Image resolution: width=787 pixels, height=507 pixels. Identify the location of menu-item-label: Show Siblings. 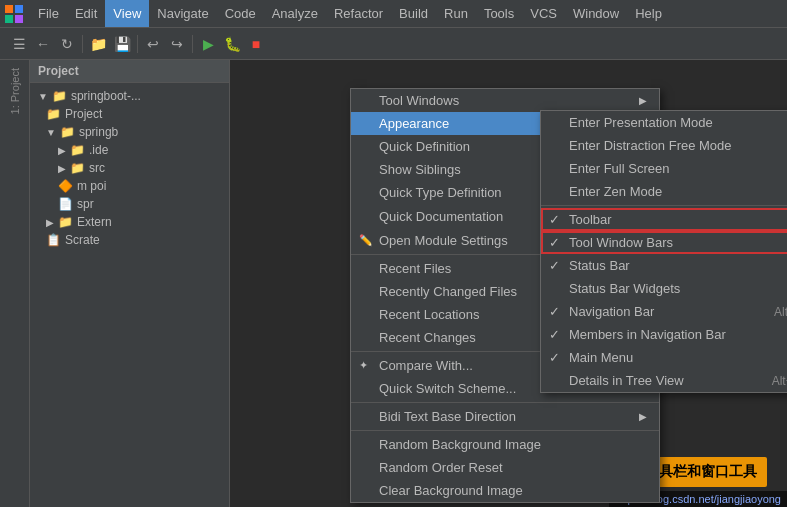
(420, 170).